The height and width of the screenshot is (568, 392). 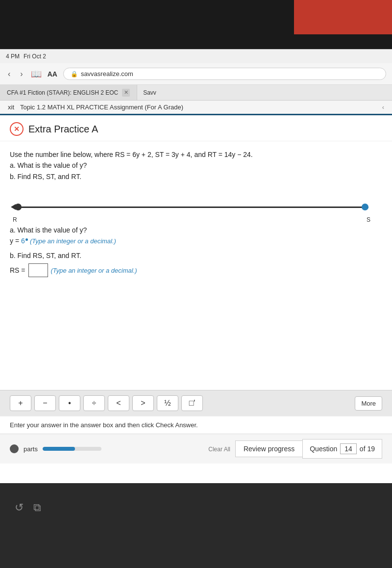 I want to click on part-b-hint: (Type an integer or a decimal.), so click(x=94, y=271).